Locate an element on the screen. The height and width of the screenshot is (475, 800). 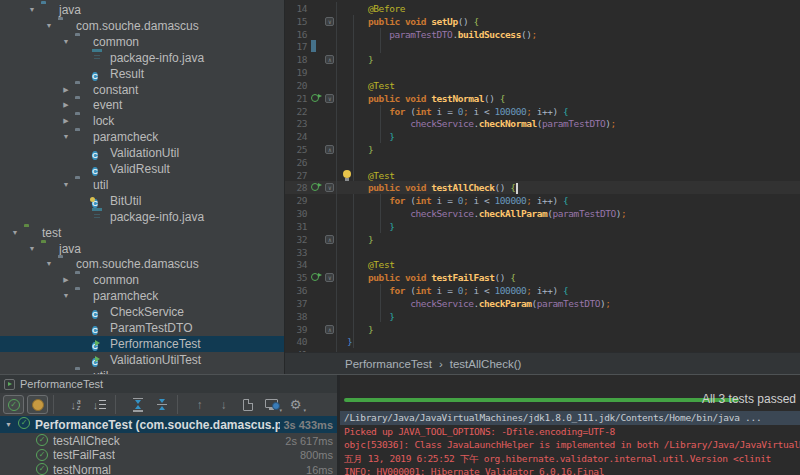
code-line-21: 21∨ public void testNormal() { is located at coordinates (542, 98).